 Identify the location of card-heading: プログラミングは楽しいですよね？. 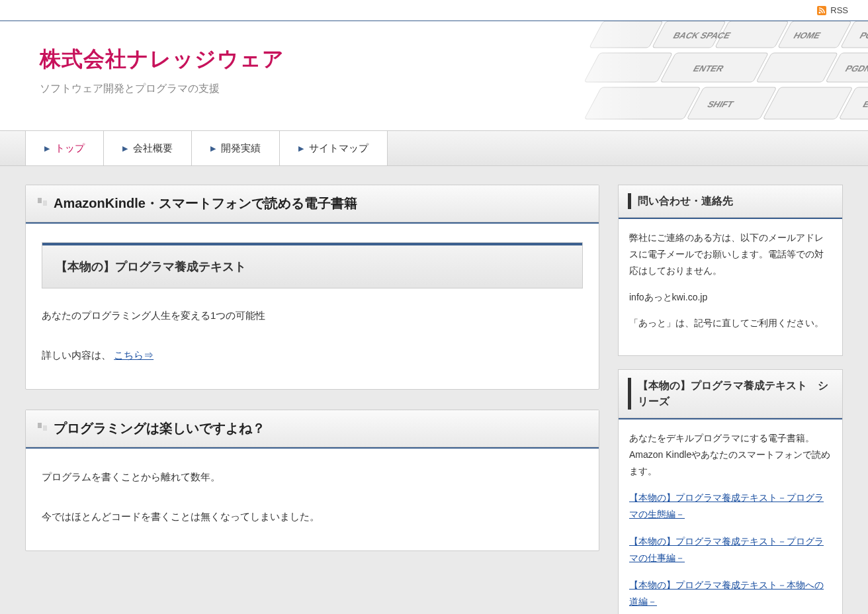
(312, 429).